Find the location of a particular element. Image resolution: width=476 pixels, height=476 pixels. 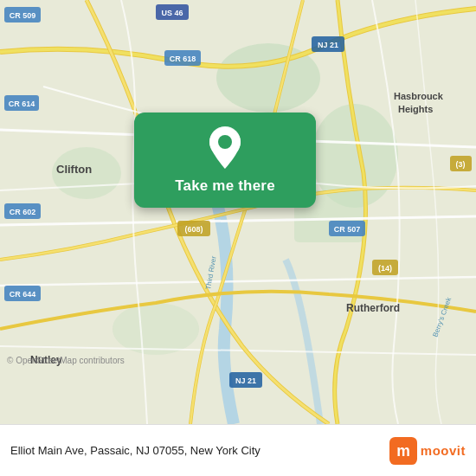

svg-text: CR 507 is located at coordinates (348, 229).